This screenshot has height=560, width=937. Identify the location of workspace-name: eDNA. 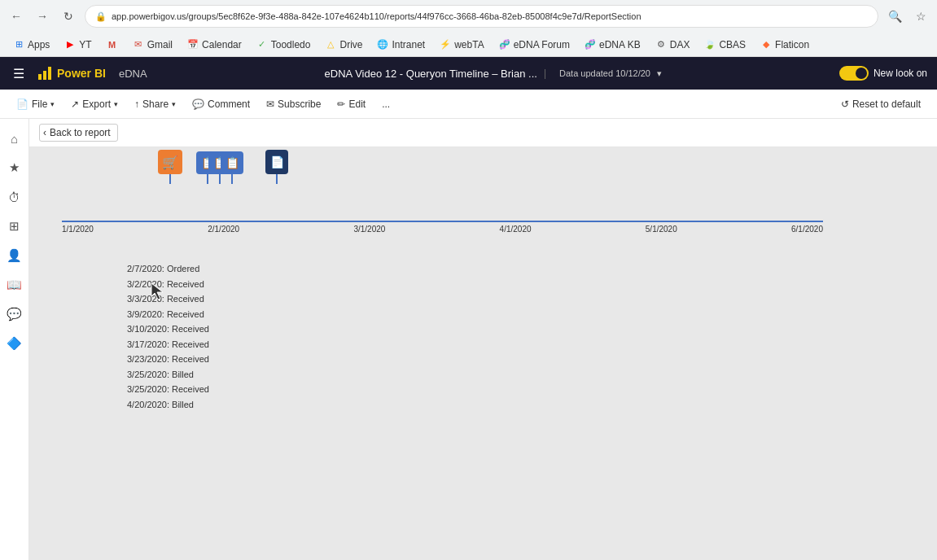
(134, 73).